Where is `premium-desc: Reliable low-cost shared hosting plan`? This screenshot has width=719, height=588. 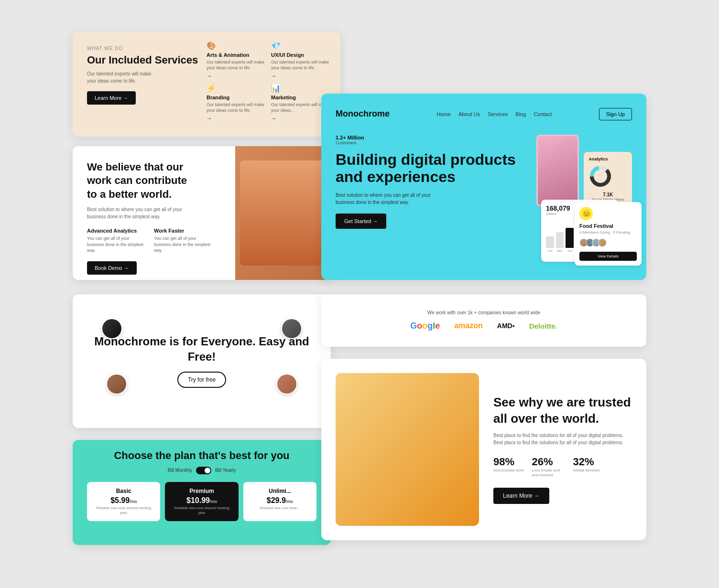
premium-desc: Reliable low-cost shared hosting plan is located at coordinates (202, 511).